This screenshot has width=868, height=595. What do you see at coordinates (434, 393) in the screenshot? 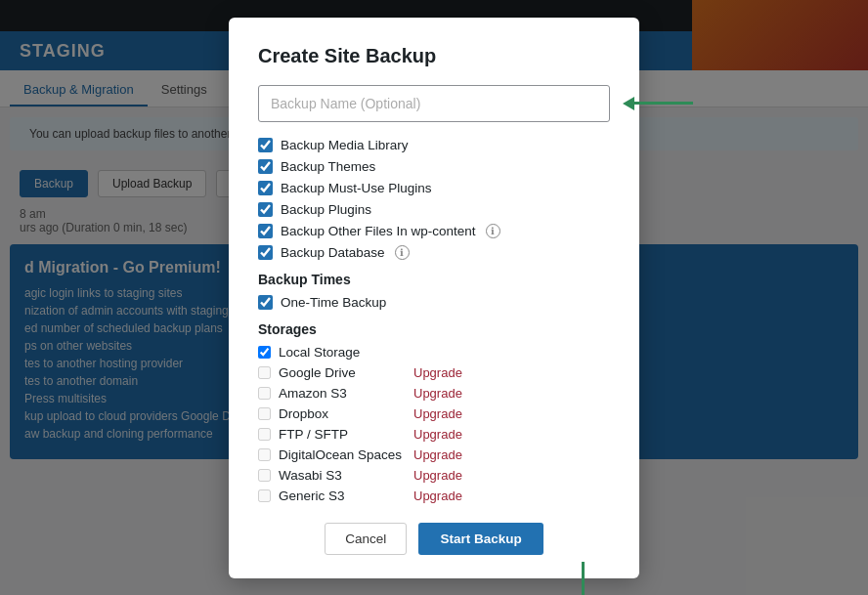
I see `storage-amazon-s3: Amazon S3 Upgrade` at bounding box center [434, 393].